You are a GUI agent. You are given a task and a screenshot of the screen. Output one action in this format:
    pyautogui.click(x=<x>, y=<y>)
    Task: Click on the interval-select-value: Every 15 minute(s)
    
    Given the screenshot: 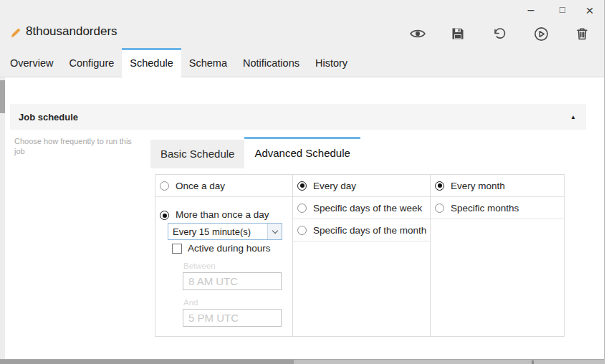 What is the action you would take?
    pyautogui.click(x=220, y=232)
    